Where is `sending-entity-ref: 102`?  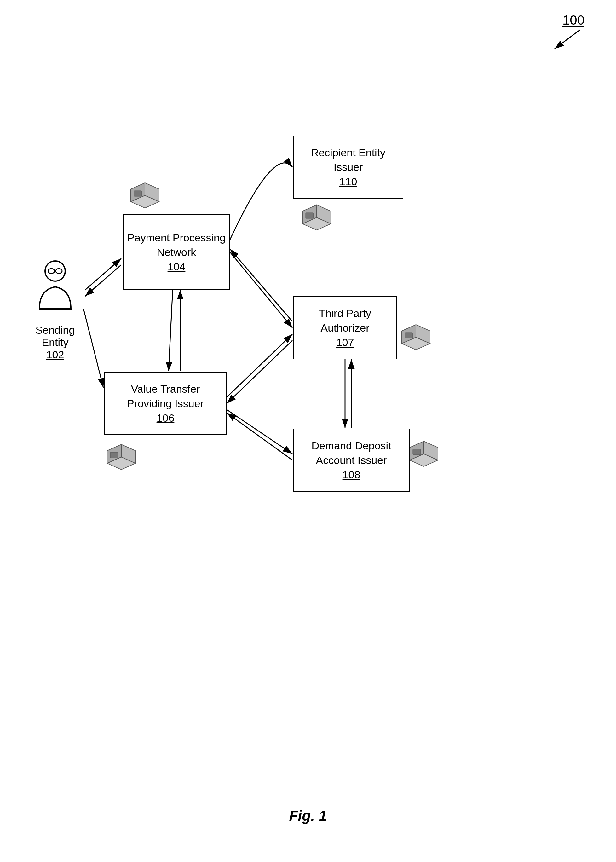
sending-entity-ref: 102 is located at coordinates (55, 355).